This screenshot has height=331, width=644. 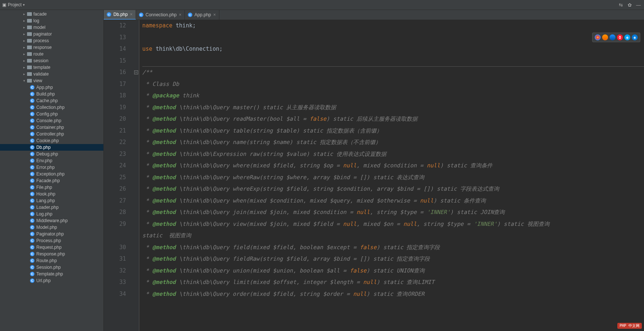 What do you see at coordinates (46, 94) in the screenshot?
I see `file-label: Build.php` at bounding box center [46, 94].